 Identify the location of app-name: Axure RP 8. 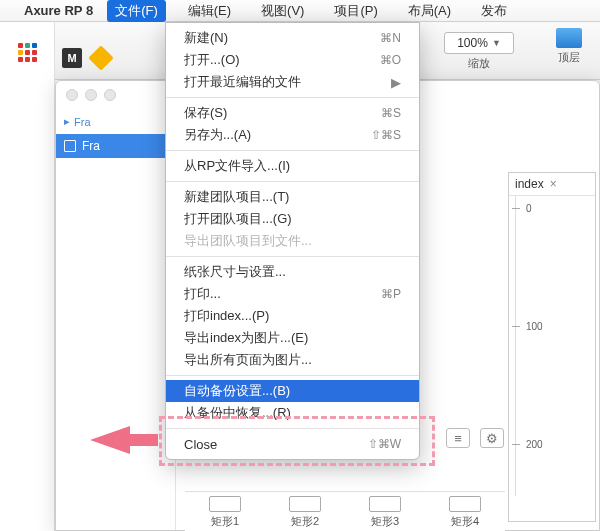
(58, 10).